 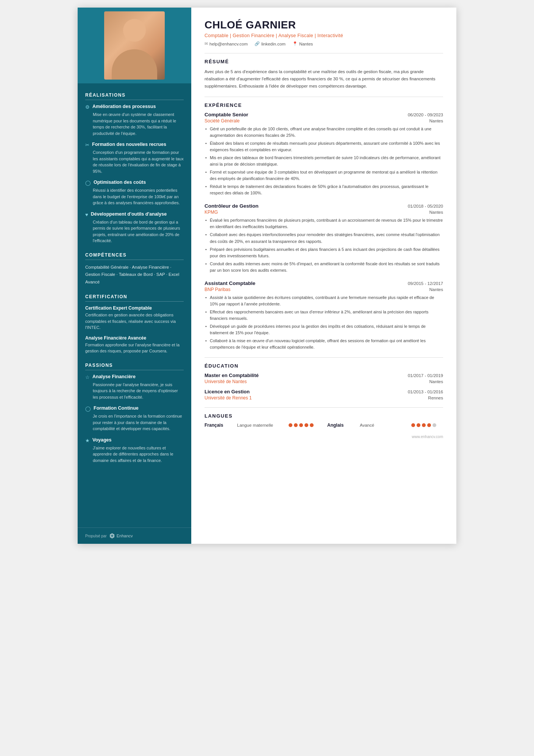 I want to click on exp-bullet-0-2: Mis en place des tableaux de bord financ…, so click(x=324, y=161).